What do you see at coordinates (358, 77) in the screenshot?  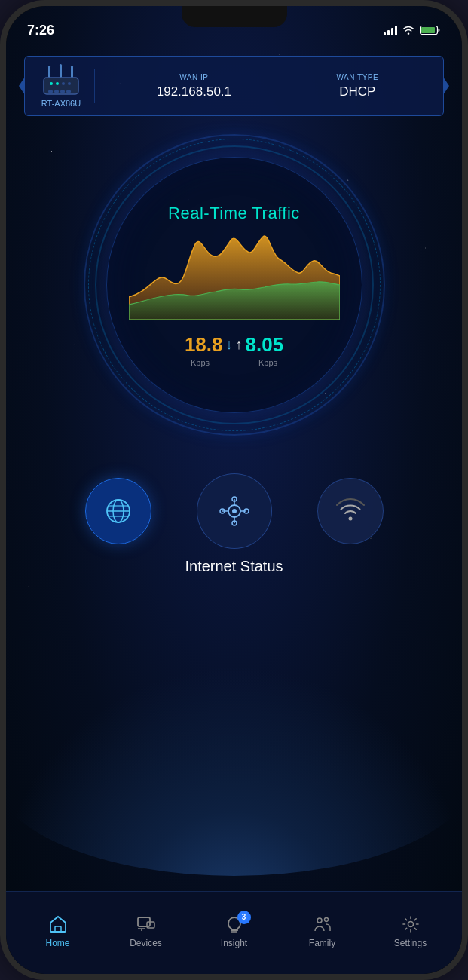 I see `wan-type-label: WAN TYPE` at bounding box center [358, 77].